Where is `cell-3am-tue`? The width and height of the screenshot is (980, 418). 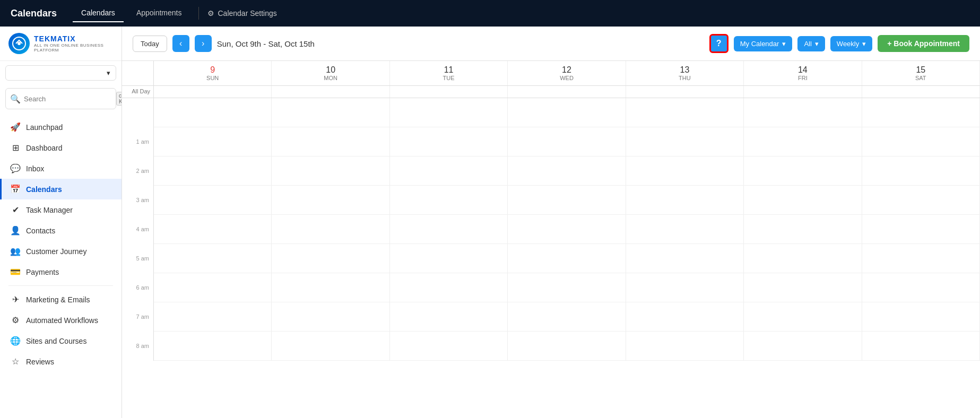 cell-3am-tue is located at coordinates (449, 201).